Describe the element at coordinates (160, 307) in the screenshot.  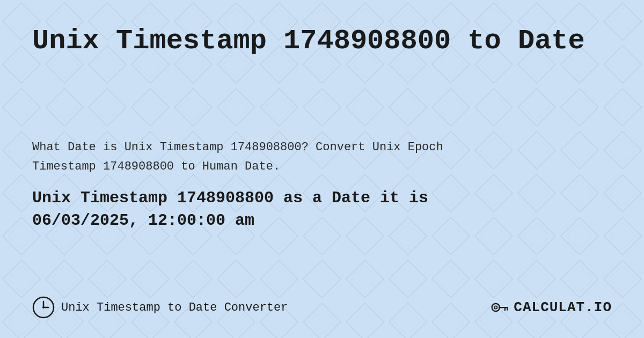
I see `footer-left: Unix Timestamp to Date Converter` at that location.